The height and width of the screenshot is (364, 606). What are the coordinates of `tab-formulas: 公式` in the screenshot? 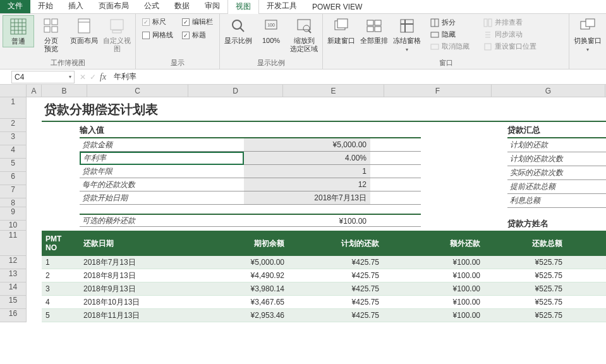 It's located at (152, 6).